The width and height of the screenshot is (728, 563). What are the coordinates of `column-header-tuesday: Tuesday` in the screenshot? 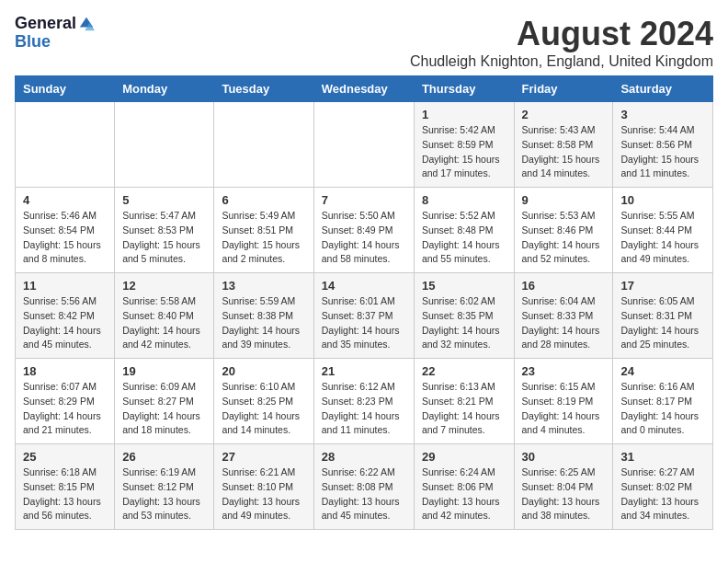 It's located at (264, 89).